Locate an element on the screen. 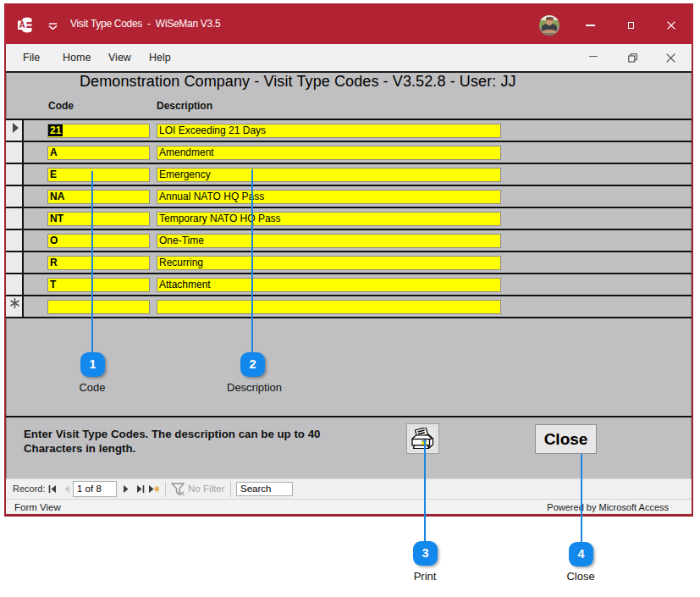  svg-text: A is located at coordinates (22, 25).